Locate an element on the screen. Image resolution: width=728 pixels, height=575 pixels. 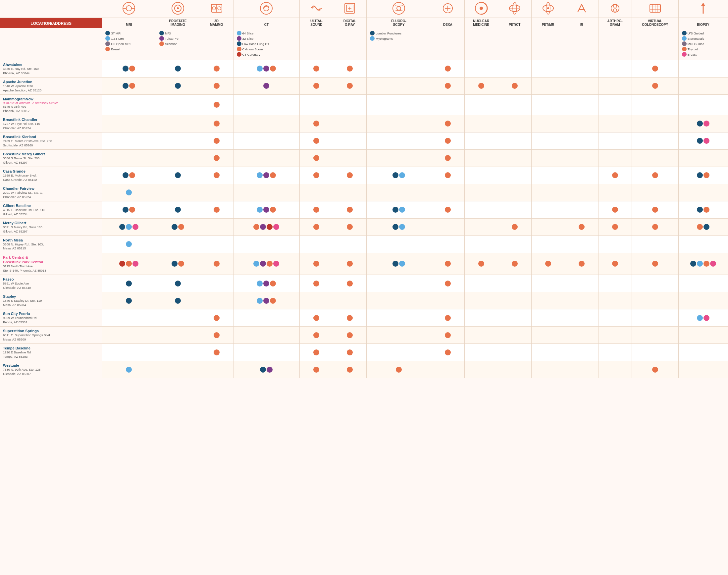
table-row: Chandler Fairview2201 W. Fairview St., S… is located at coordinates (364, 193).